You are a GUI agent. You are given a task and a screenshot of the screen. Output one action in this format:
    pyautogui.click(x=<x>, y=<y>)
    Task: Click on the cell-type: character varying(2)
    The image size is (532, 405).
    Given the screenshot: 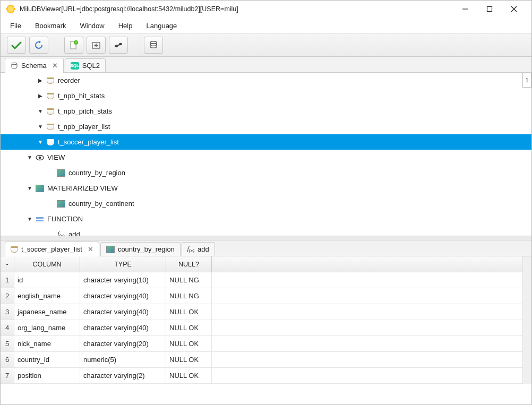 What is the action you would take?
    pyautogui.click(x=123, y=376)
    